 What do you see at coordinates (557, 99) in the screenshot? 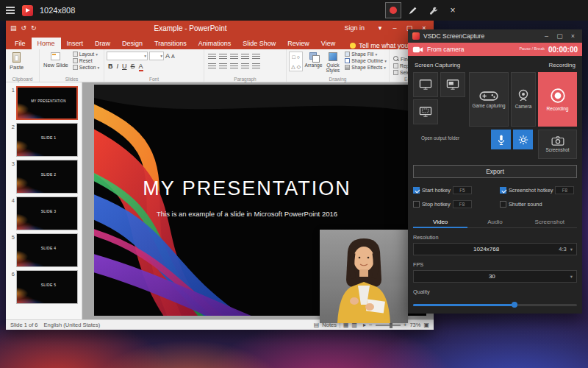
I see `recording-button: Recording` at bounding box center [557, 99].